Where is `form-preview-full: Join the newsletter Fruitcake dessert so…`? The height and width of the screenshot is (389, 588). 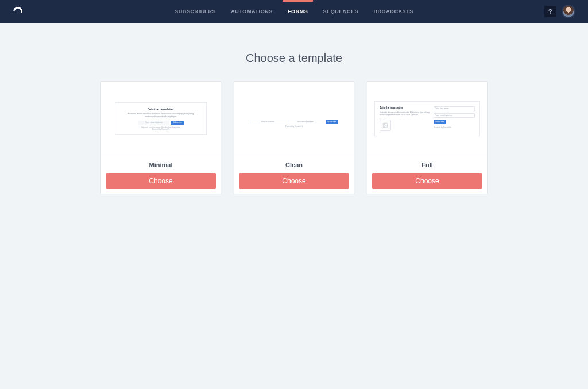 form-preview-full: Join the newsletter Fruitcake dessert so… is located at coordinates (427, 118).